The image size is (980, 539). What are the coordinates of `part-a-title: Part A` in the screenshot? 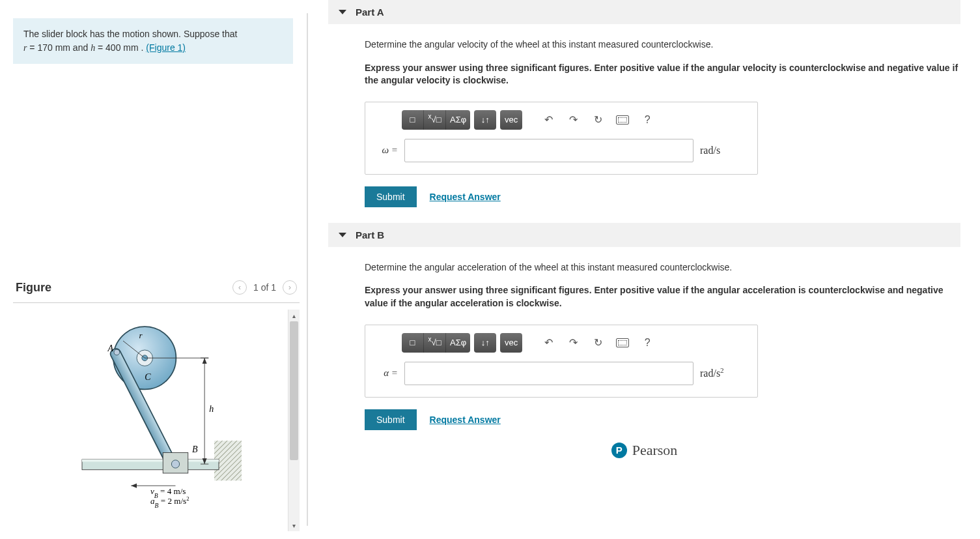 It's located at (370, 12).